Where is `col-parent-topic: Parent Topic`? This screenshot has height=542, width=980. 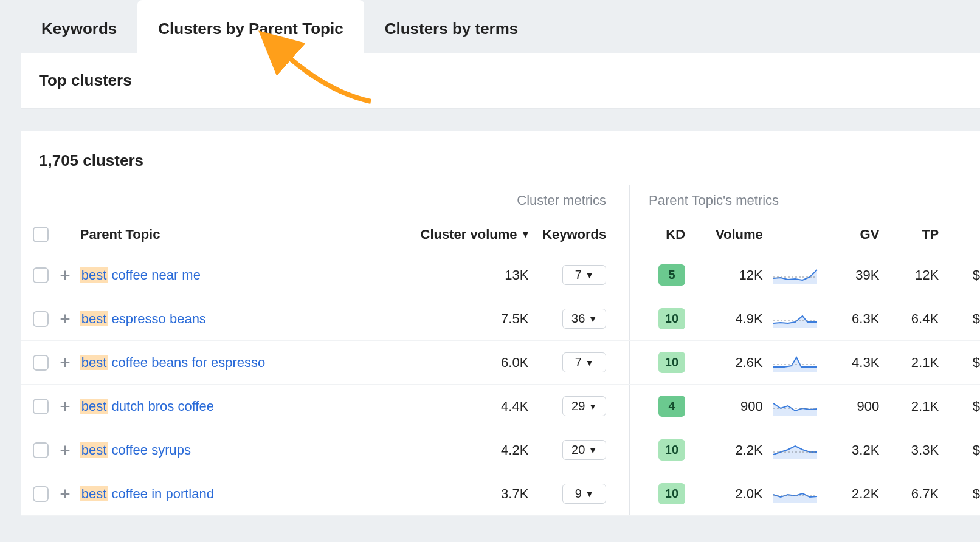 col-parent-topic: Parent Topic is located at coordinates (250, 235).